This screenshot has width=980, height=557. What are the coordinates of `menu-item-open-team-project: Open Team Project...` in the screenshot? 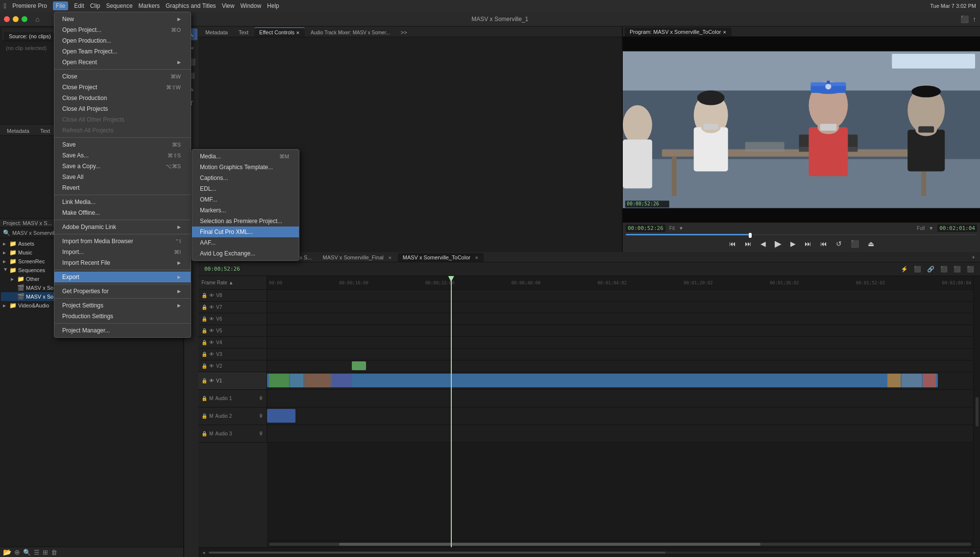 It's located at (122, 51).